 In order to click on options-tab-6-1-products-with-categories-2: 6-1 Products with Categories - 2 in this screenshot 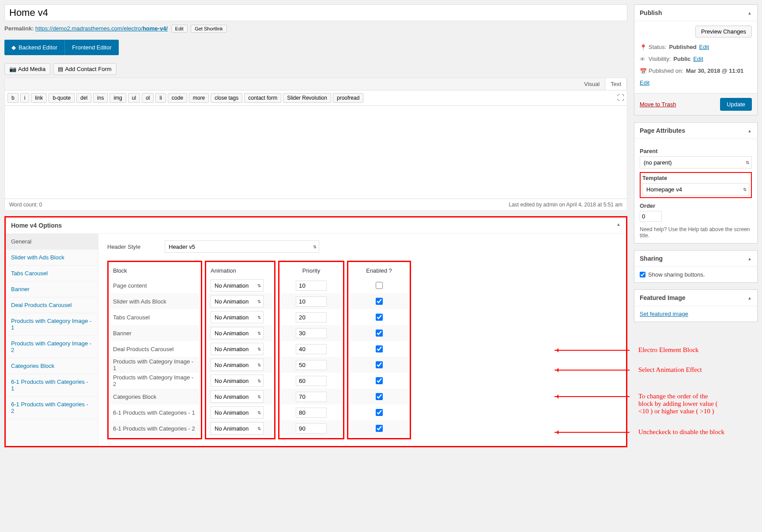, I will do `click(52, 408)`.